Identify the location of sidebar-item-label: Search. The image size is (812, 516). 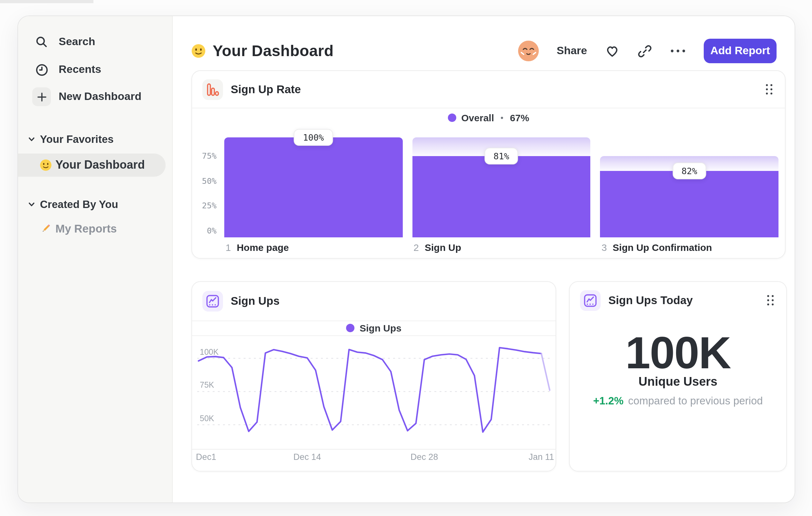
(77, 42).